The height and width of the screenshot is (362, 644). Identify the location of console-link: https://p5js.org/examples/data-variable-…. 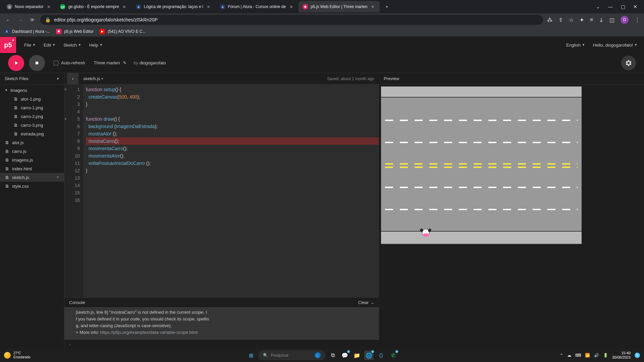
(149, 333).